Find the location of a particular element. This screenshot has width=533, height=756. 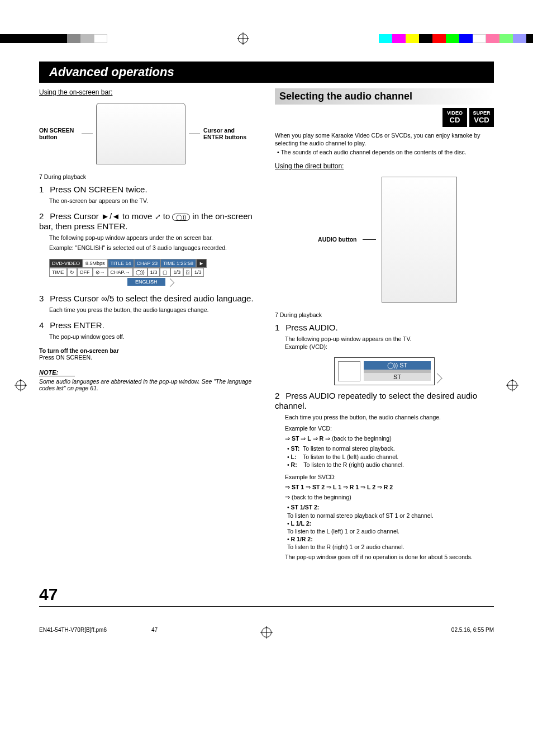

remote-diagram: ON SCREEN button Cursor and ENTER button… is located at coordinates (149, 134).